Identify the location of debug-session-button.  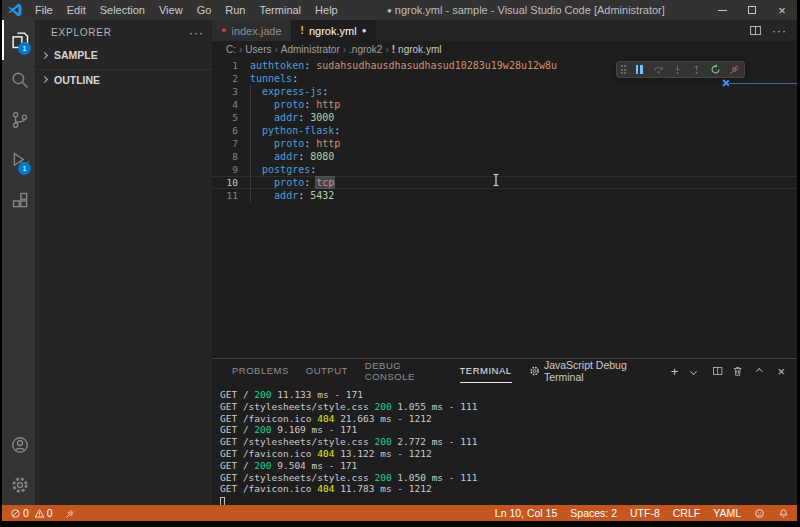
(70, 514).